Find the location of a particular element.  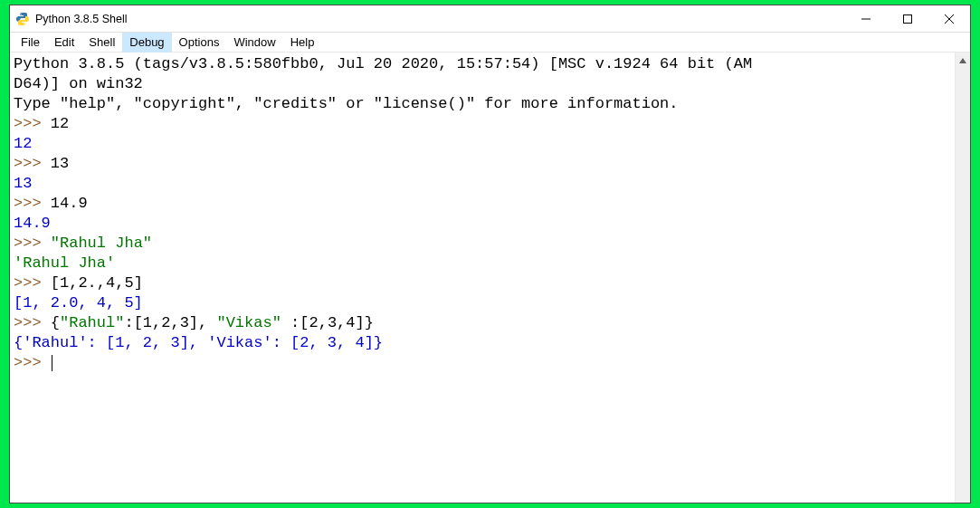

menubar: FileEditShellDebugOptionsWindowHelp is located at coordinates (490, 43).